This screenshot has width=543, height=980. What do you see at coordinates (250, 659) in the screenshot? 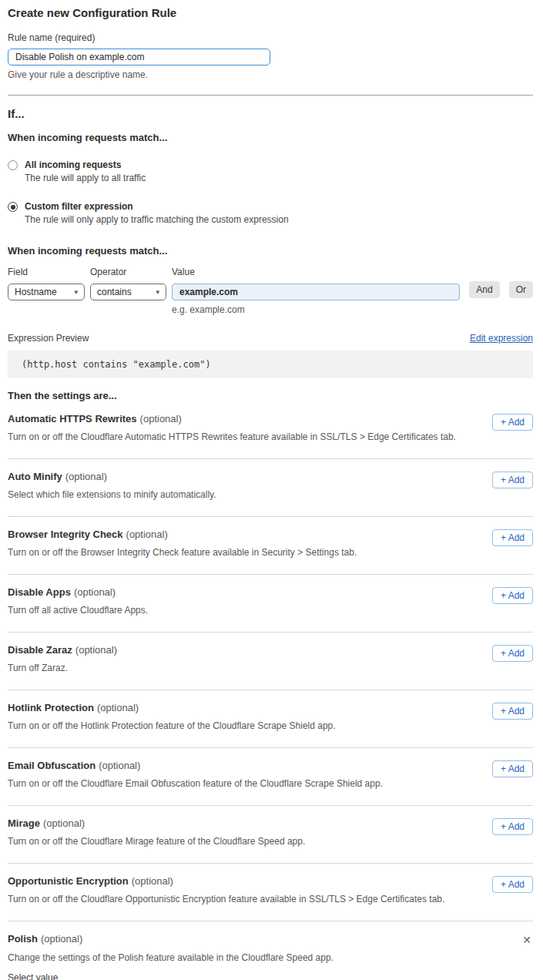
I see `setting-texts: Disable Zaraz(optional) Turn off Zaraz.` at bounding box center [250, 659].